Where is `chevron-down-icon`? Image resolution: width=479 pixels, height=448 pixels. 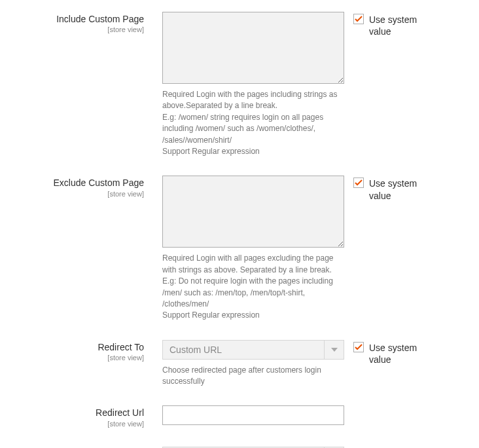 chevron-down-icon is located at coordinates (334, 350).